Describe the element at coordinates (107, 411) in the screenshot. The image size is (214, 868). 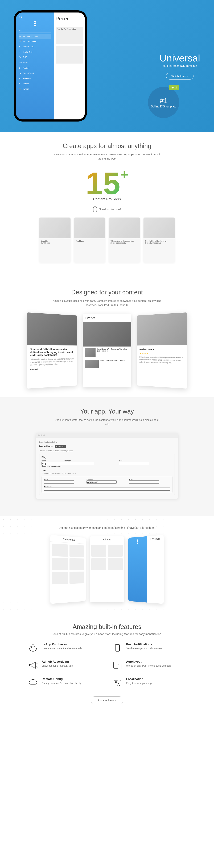
I see `yourapp-heading: Your app. Your way` at that location.